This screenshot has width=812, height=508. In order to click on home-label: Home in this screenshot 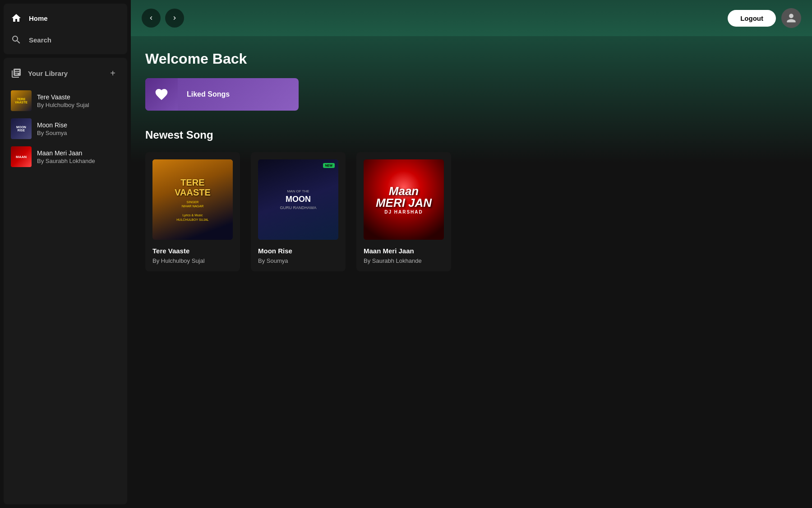, I will do `click(38, 18)`.